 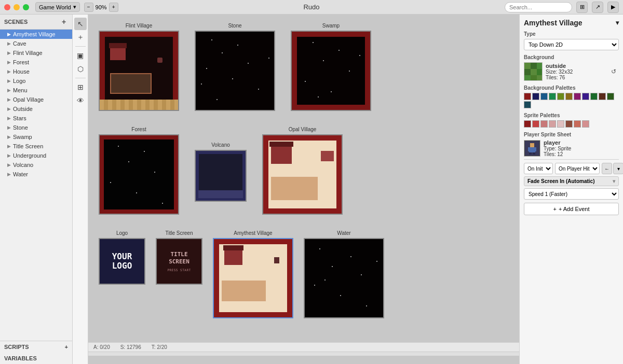 I want to click on scripts-section: SCRIPTS +, so click(x=36, y=347).